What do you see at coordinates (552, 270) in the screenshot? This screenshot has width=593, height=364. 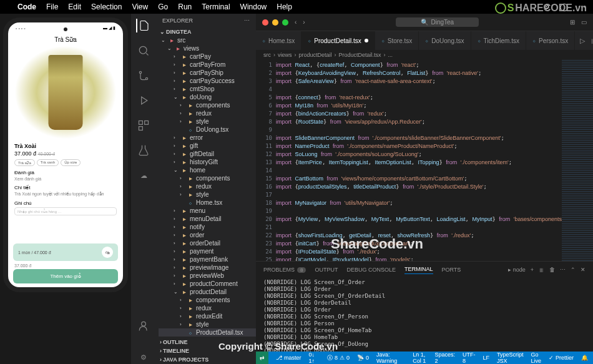 I see `trash-icon: 🗑` at bounding box center [552, 270].